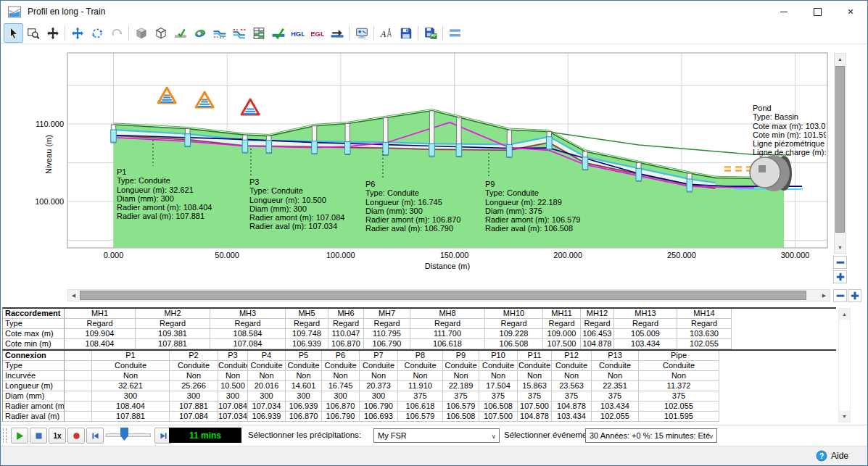 The height and width of the screenshot is (466, 868). Describe the element at coordinates (239, 33) in the screenshot. I see `profile-compare-tool-icon` at that location.